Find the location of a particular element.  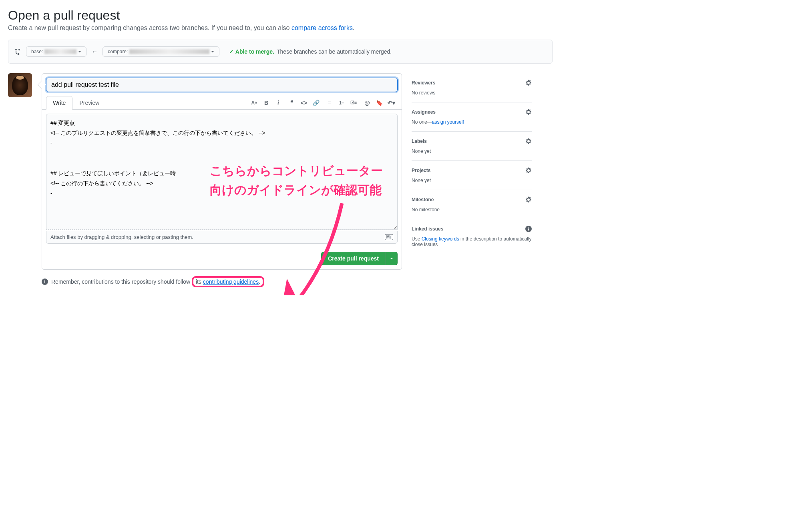

attach-files-bar: Attach files by dragging & dropping, sel… is located at coordinates (222, 237).